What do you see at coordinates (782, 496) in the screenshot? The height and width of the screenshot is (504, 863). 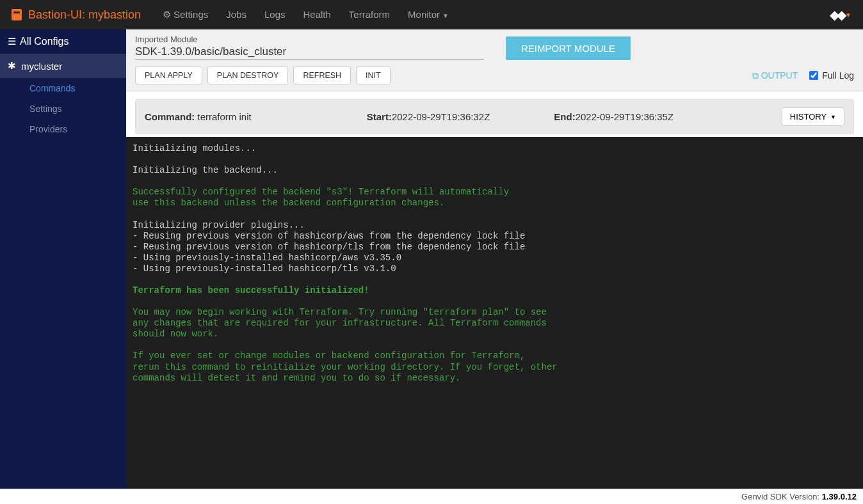 I see `footer-label: Genvid SDK Version:` at bounding box center [782, 496].